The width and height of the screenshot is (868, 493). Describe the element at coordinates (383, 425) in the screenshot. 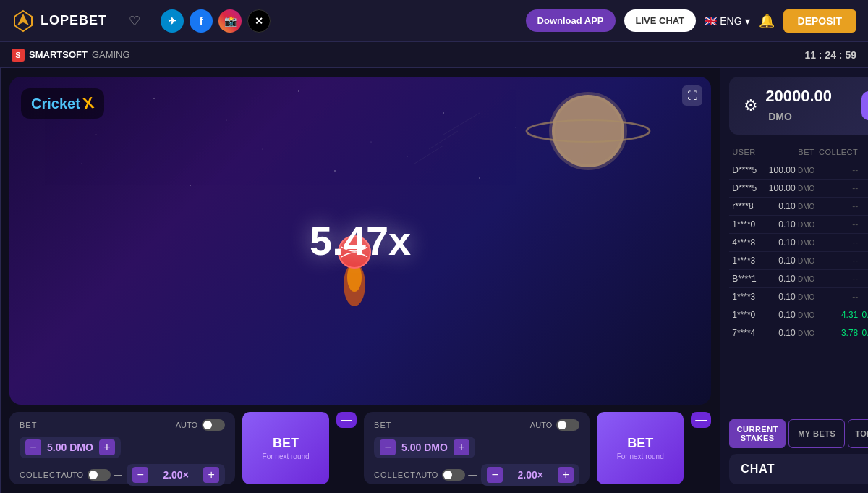

I see `bet-label-2: BET` at that location.